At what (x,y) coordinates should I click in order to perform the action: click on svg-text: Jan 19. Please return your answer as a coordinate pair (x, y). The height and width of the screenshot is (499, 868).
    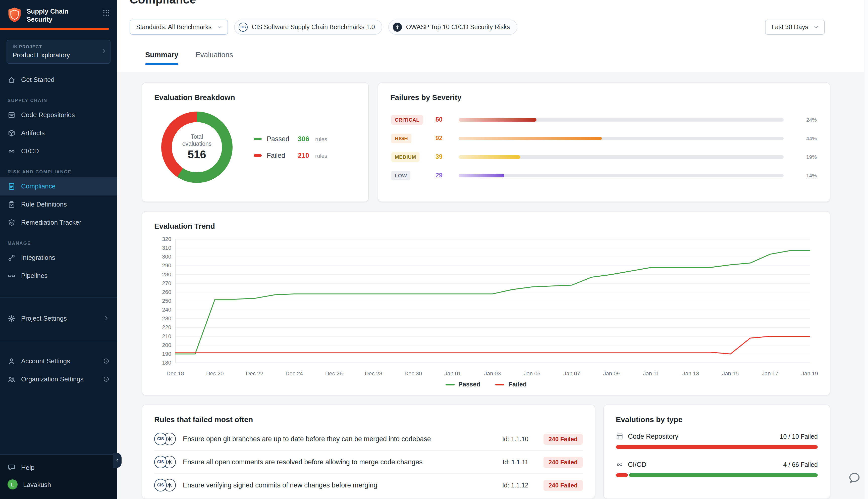
    Looking at the image, I should click on (810, 374).